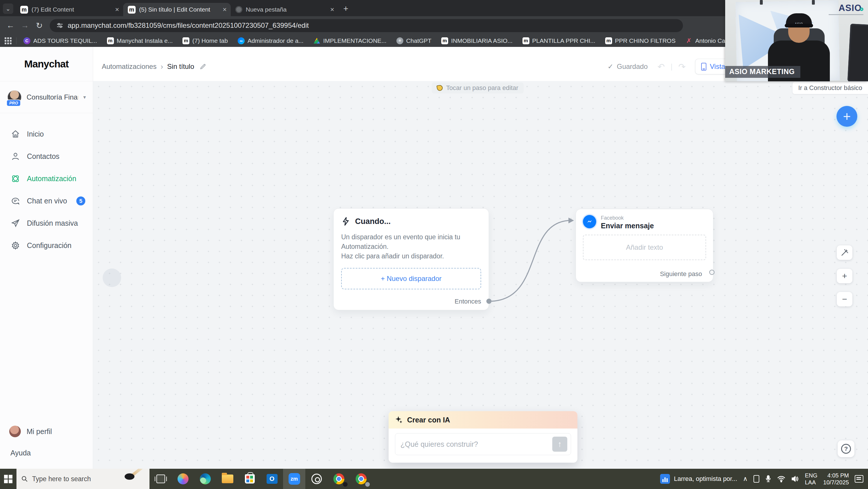  What do you see at coordinates (16, 246) in the screenshot?
I see `settings-gear-icon` at bounding box center [16, 246].